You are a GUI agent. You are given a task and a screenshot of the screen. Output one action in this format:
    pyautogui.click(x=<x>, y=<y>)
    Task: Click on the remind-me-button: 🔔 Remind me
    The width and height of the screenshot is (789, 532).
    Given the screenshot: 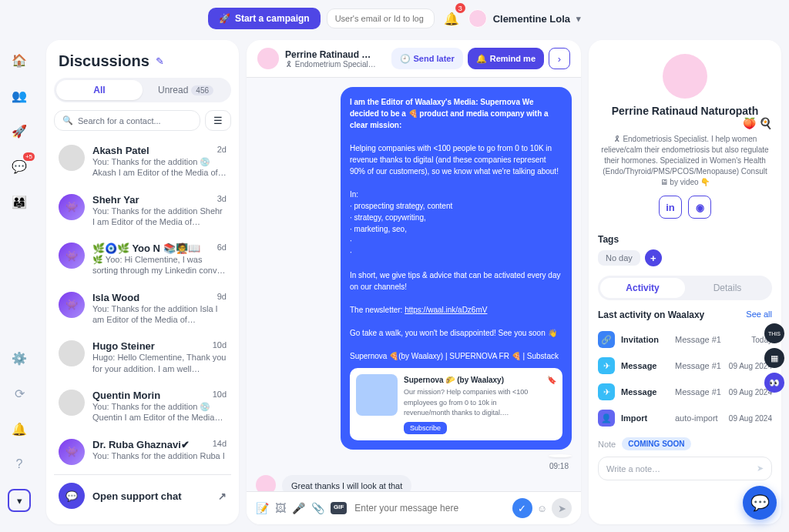 What is the action you would take?
    pyautogui.click(x=505, y=59)
    